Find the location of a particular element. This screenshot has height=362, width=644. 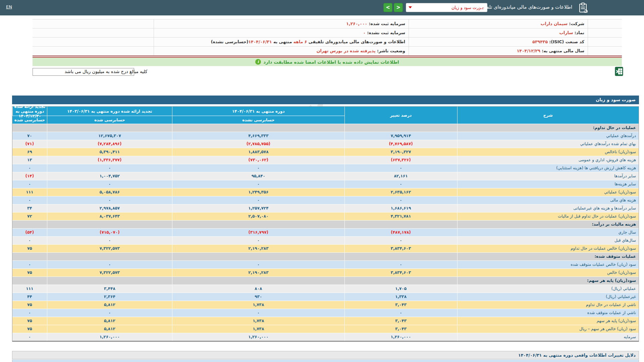

info-label: نماد: is located at coordinates (579, 33).